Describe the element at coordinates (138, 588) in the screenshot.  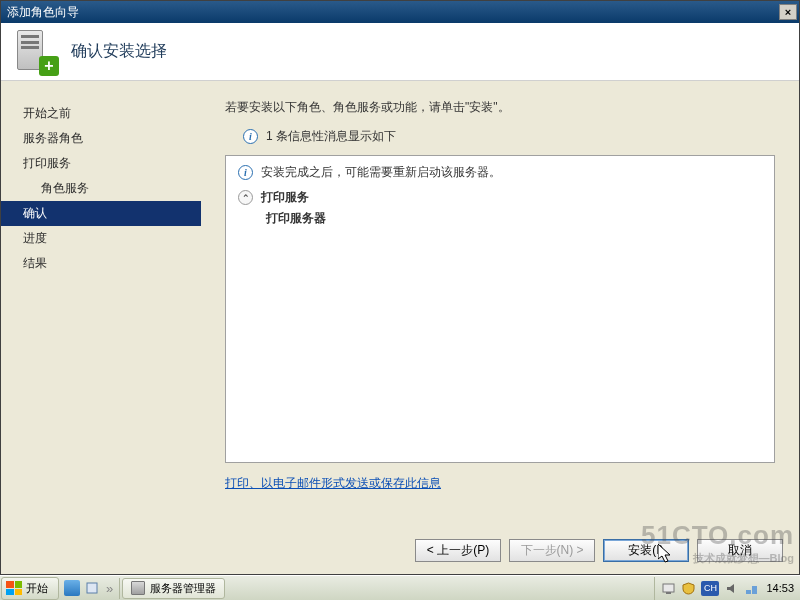
I see `server-manager-icon` at that location.